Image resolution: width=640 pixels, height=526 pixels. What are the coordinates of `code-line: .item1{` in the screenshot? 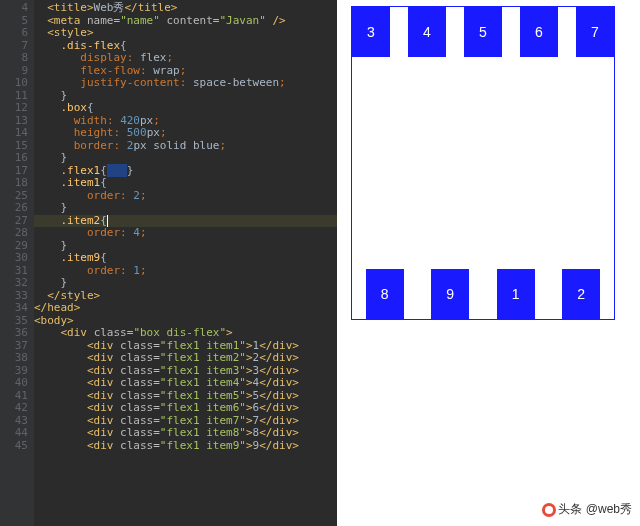 It's located at (186, 184).